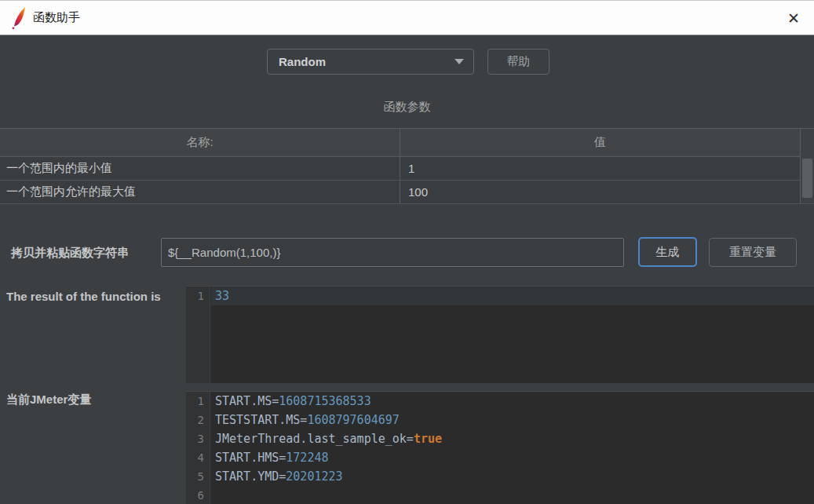 This screenshot has height=504, width=814. What do you see at coordinates (428, 439) in the screenshot?
I see `code-token: true` at bounding box center [428, 439].